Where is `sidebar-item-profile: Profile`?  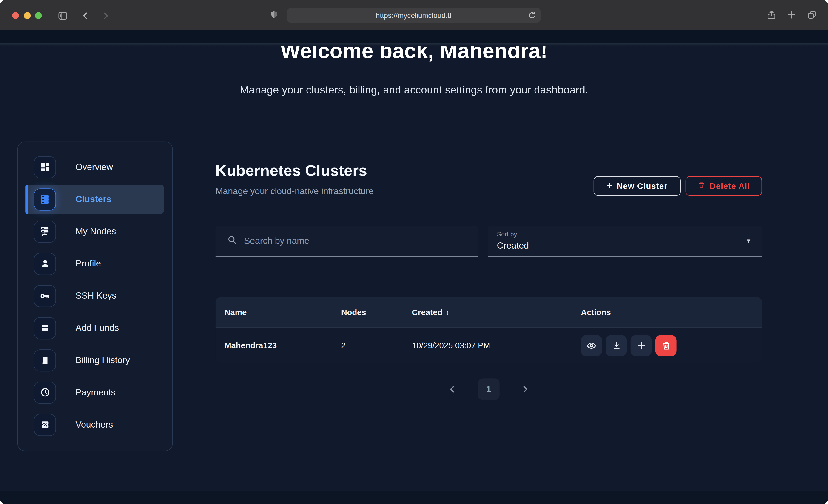
sidebar-item-profile: Profile is located at coordinates (94, 263).